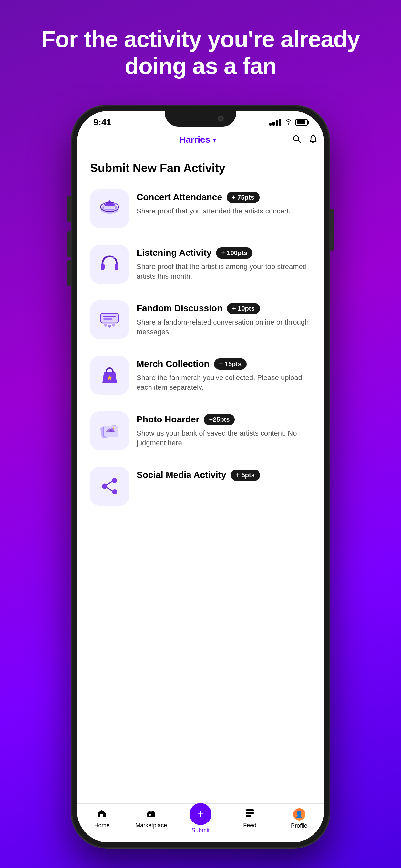  Describe the element at coordinates (200, 814) in the screenshot. I see `plus-icon: +` at that location.